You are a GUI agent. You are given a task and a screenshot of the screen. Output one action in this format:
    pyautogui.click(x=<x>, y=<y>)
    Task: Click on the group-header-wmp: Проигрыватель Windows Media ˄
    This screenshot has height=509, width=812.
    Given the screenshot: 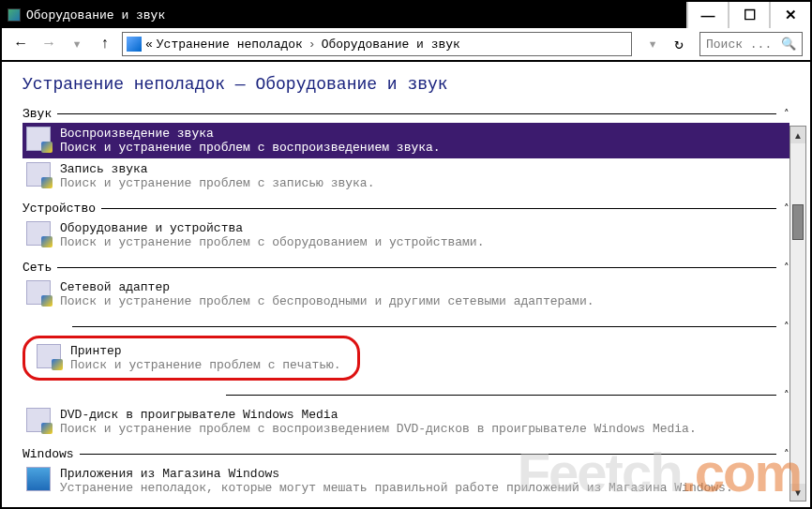 What is the action you would take?
    pyautogui.click(x=406, y=396)
    